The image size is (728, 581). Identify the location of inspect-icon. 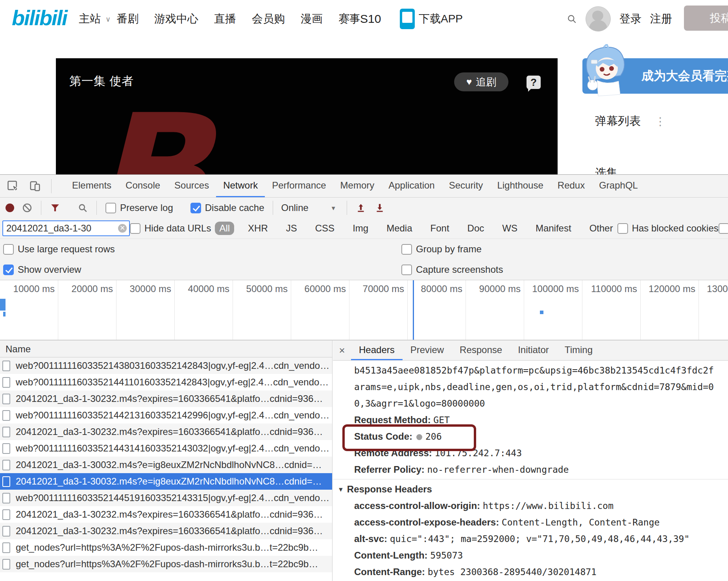
(13, 186).